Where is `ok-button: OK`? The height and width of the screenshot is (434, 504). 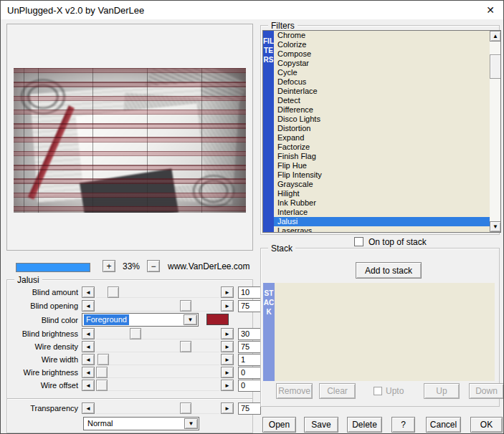 ok-button: OK is located at coordinates (486, 425).